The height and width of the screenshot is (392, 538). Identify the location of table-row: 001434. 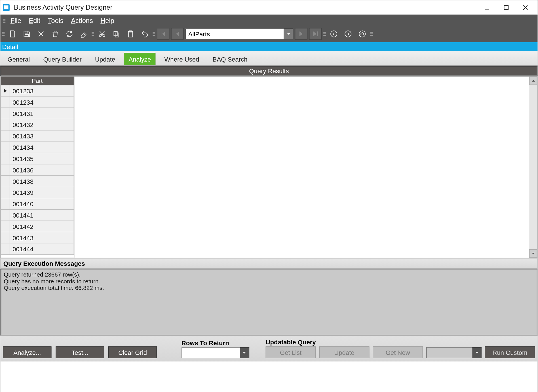
(37, 147).